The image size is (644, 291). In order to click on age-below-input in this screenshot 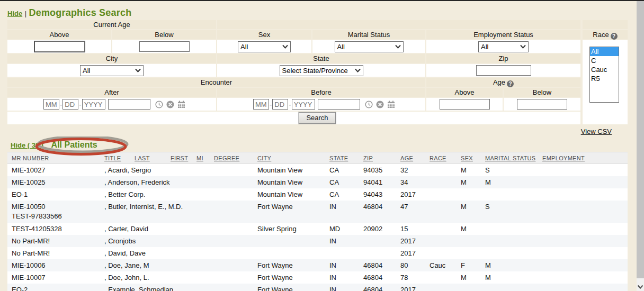, I will do `click(542, 104)`.